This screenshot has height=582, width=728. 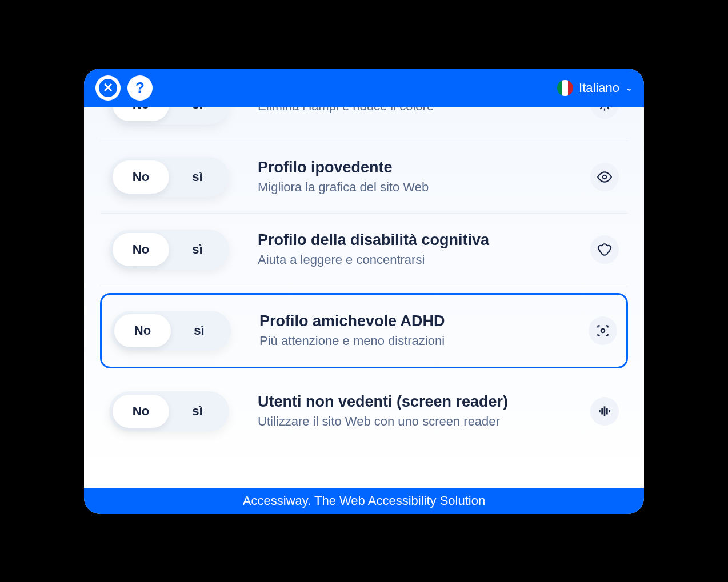 What do you see at coordinates (599, 88) in the screenshot?
I see `language-label: Italiano` at bounding box center [599, 88].